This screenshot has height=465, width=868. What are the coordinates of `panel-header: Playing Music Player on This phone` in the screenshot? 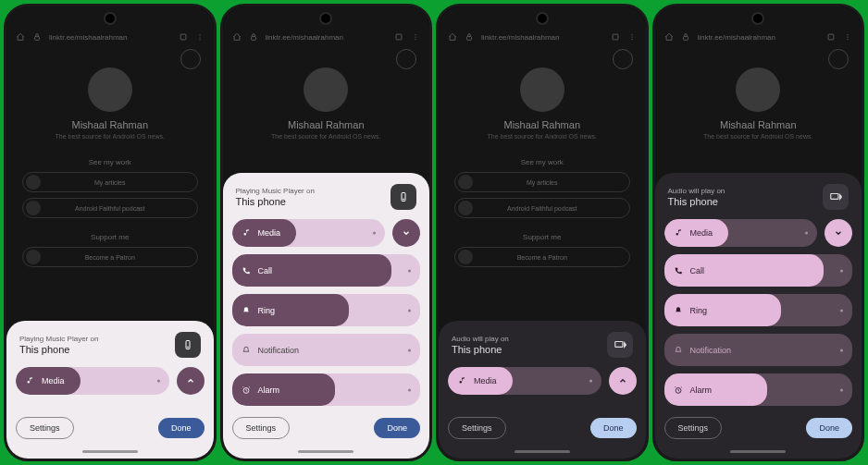 It's located at (110, 345).